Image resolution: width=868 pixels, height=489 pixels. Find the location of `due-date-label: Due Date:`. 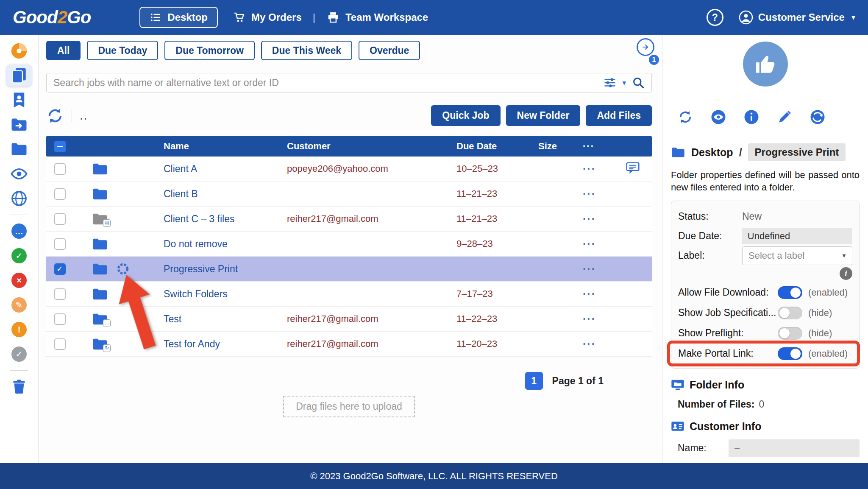

due-date-label: Due Date: is located at coordinates (710, 236).